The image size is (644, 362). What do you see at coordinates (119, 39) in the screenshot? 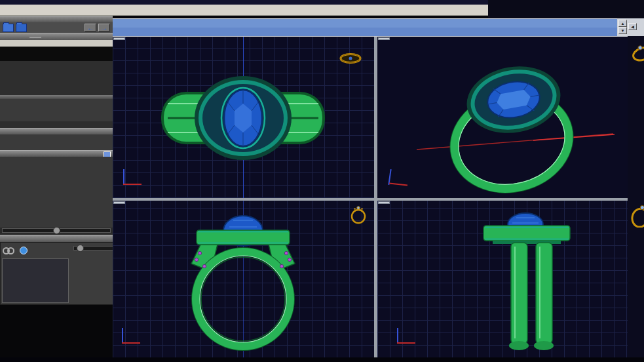
I see `viewport-label-looking-down` at bounding box center [119, 39].